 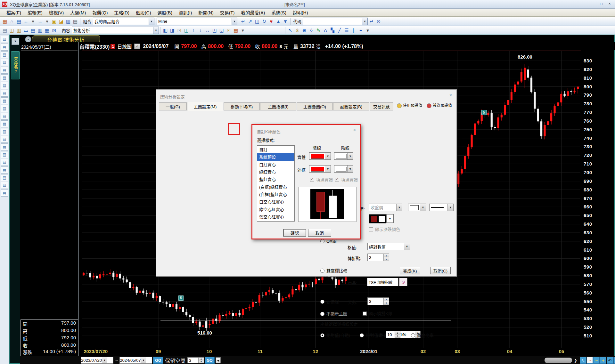 What do you see at coordinates (26, 30) in the screenshot?
I see `layout-single-icon: ▭` at bounding box center [26, 30].